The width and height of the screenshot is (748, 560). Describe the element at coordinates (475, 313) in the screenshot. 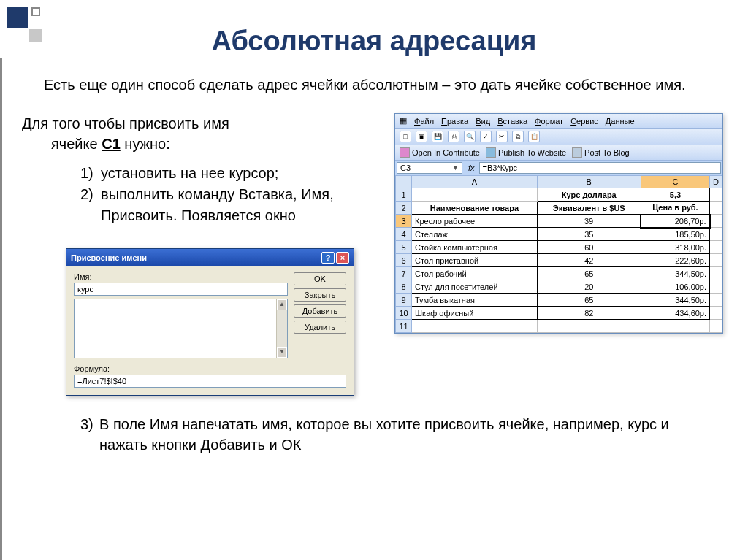

I see `cell: Шкаф офисный` at that location.